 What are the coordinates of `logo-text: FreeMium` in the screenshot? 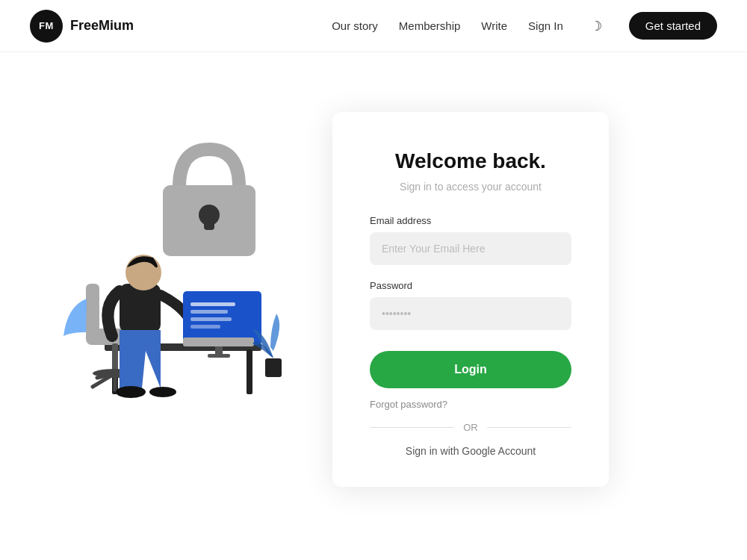 It's located at (102, 25).